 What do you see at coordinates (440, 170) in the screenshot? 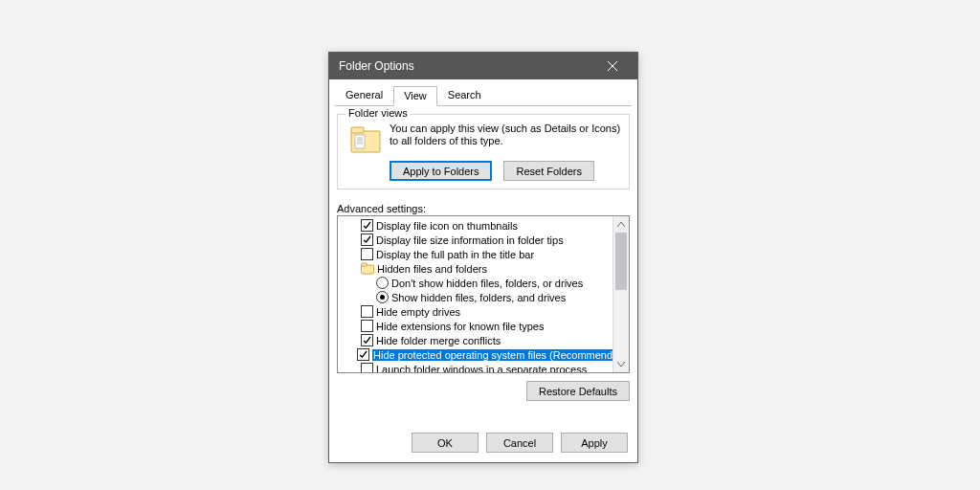
I see `apply-to-folders-button: Apply to Folders` at bounding box center [440, 170].